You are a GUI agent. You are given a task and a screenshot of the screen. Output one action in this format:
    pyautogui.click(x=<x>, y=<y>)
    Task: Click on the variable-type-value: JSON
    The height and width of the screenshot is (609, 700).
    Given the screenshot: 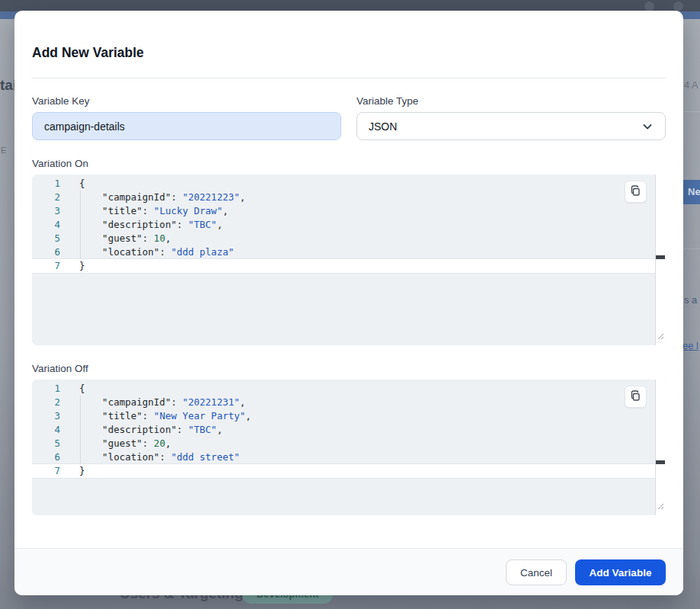 What is the action you would take?
    pyautogui.click(x=382, y=127)
    